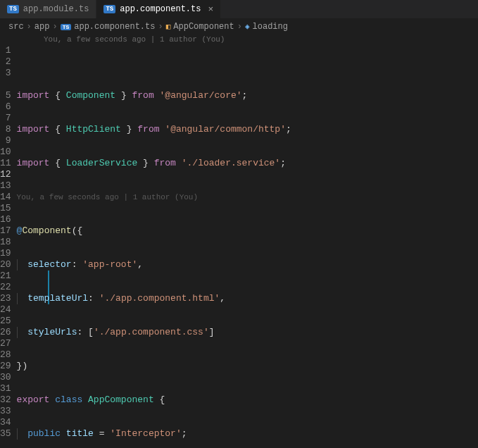 This screenshot has width=478, height=448. What do you see at coordinates (159, 9) in the screenshot?
I see `tab-app-component: TS app.component.ts ×` at bounding box center [159, 9].